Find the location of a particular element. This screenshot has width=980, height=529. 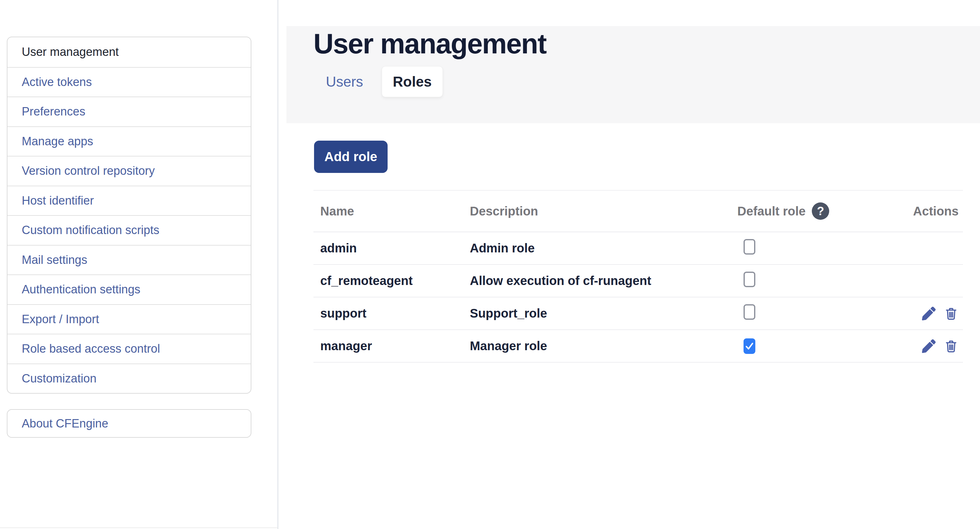

page-header: User management Users Roles is located at coordinates (633, 75).